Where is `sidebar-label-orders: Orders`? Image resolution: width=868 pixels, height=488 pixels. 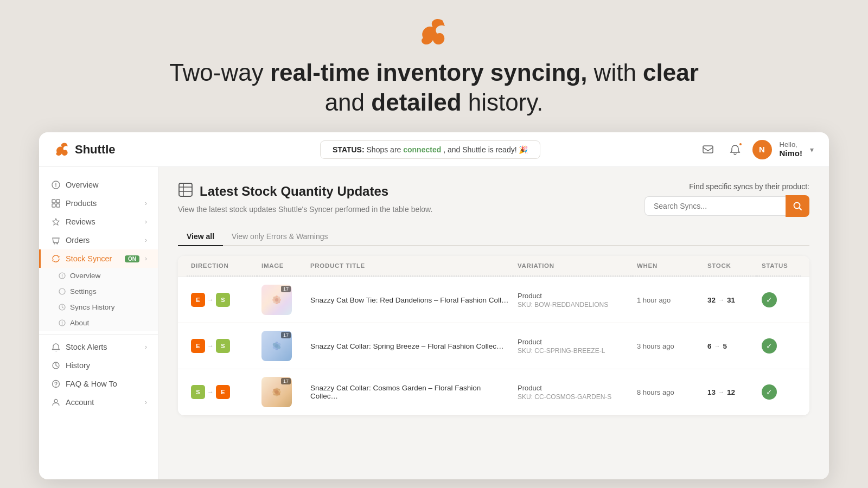 sidebar-label-orders: Orders is located at coordinates (103, 240).